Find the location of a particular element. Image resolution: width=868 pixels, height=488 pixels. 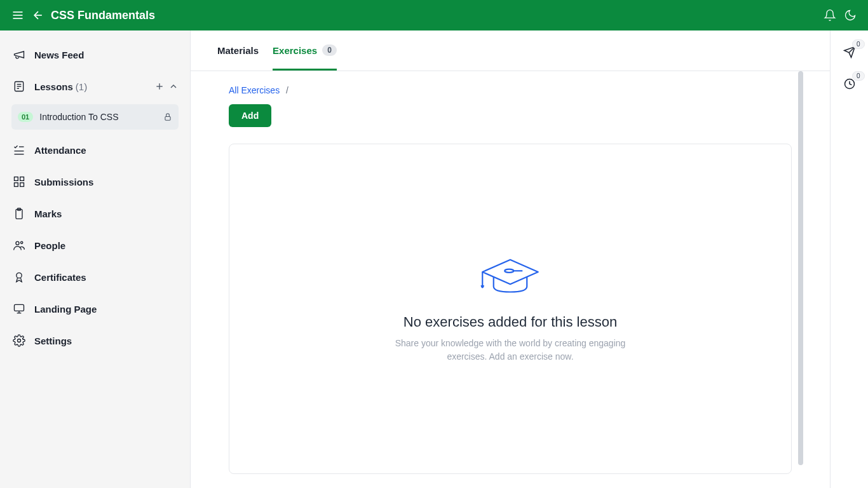

sidebar-item-label: Attendance is located at coordinates (60, 150).